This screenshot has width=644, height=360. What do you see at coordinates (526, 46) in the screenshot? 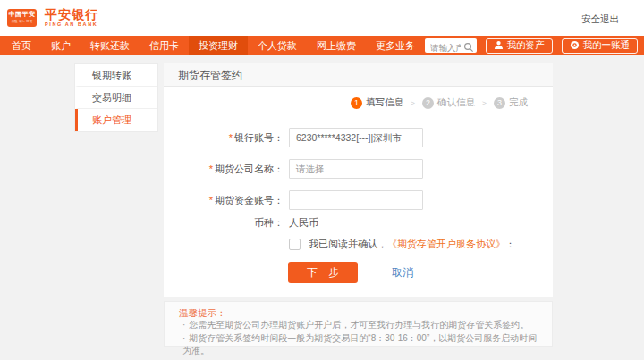
I see `my-assets-label: 我的资产` at bounding box center [526, 46].